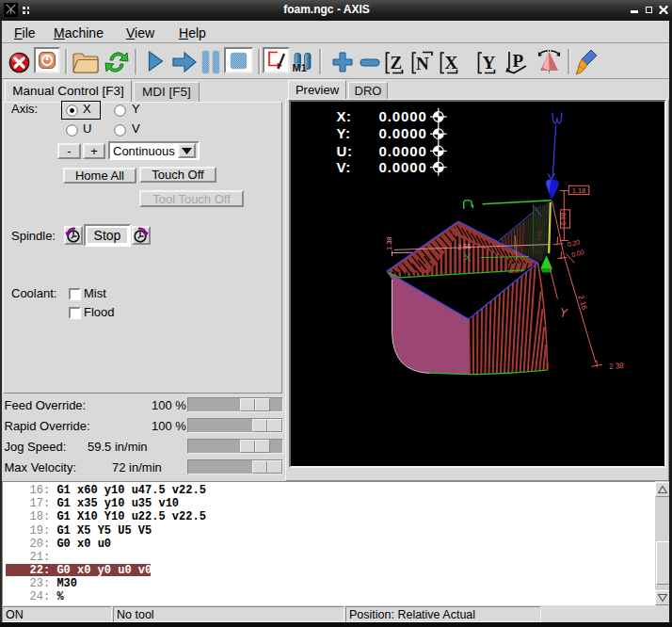  I want to click on svg-text: 0.20, so click(574, 243).